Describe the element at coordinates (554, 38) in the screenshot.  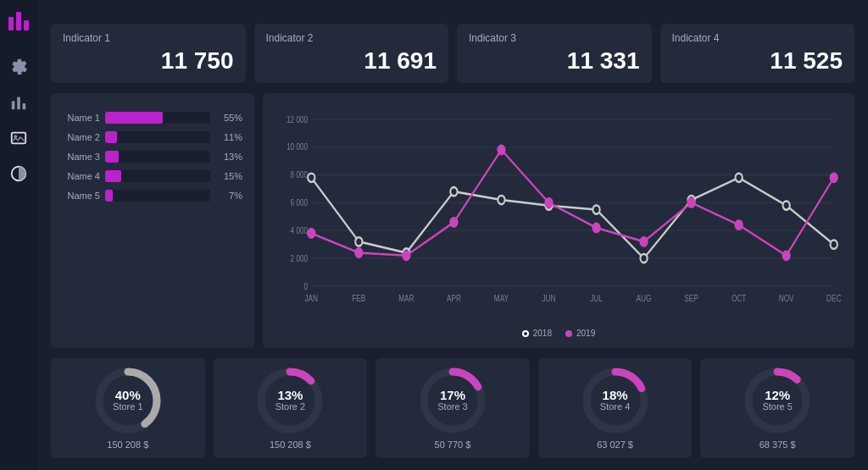
I see `indicator-label-3: Indicator 3` at that location.